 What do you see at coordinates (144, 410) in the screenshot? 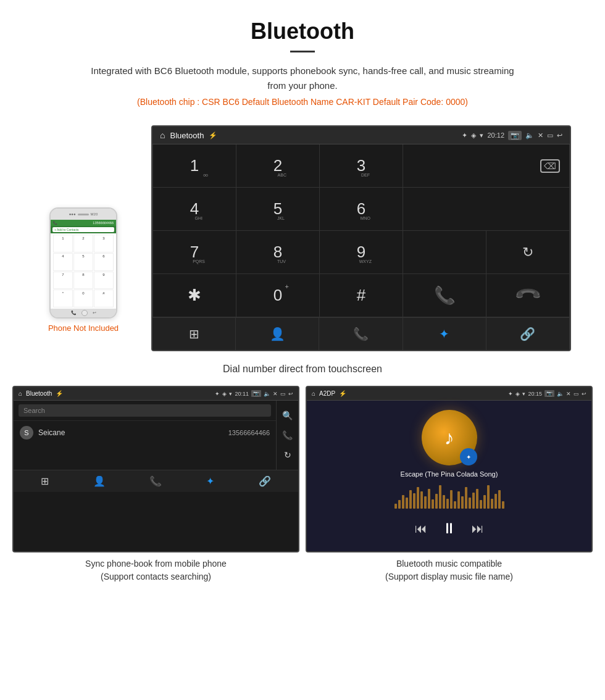
I see `search-bar: Search` at bounding box center [144, 410].